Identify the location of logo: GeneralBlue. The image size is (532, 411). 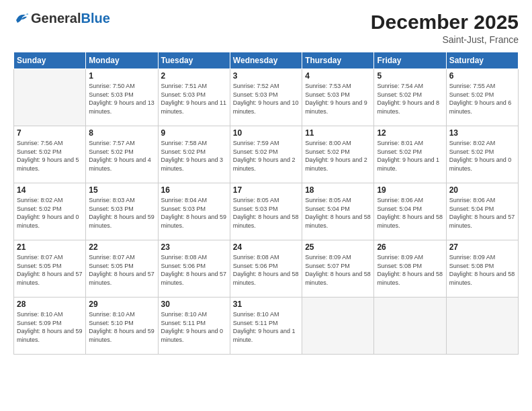
(62, 18).